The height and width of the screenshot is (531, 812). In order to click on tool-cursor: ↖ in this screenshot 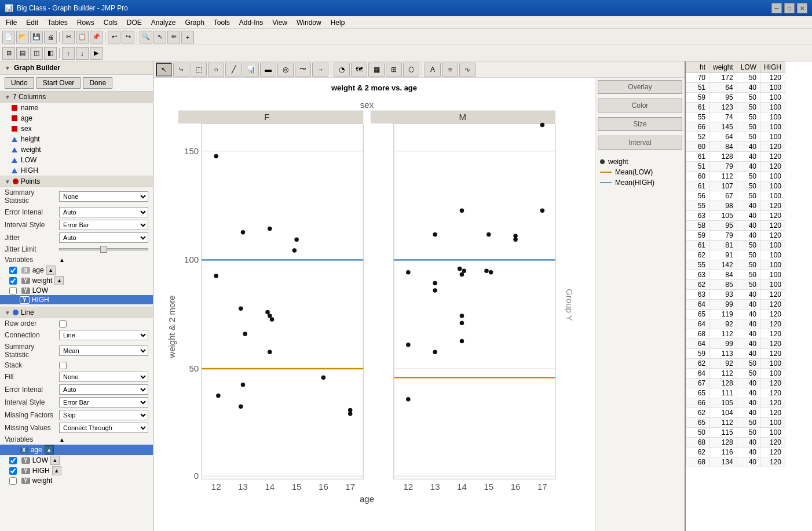, I will do `click(160, 37)`.